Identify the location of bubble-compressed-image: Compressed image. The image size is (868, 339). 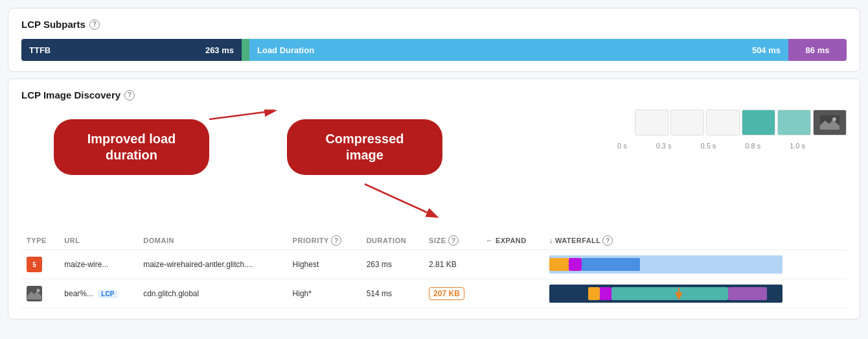
(365, 147).